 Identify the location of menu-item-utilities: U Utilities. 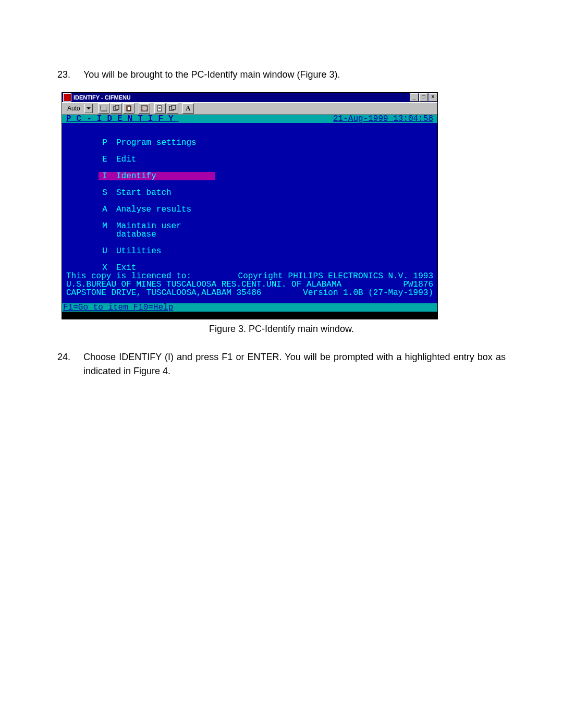
(268, 251).